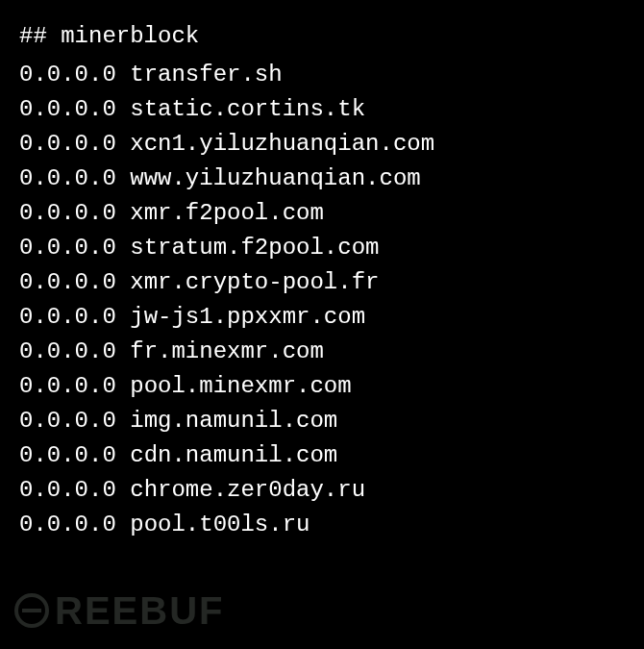  What do you see at coordinates (322, 248) in the screenshot?
I see `host-entry: 0.0.0.0 stratum.f2pool.com` at bounding box center [322, 248].